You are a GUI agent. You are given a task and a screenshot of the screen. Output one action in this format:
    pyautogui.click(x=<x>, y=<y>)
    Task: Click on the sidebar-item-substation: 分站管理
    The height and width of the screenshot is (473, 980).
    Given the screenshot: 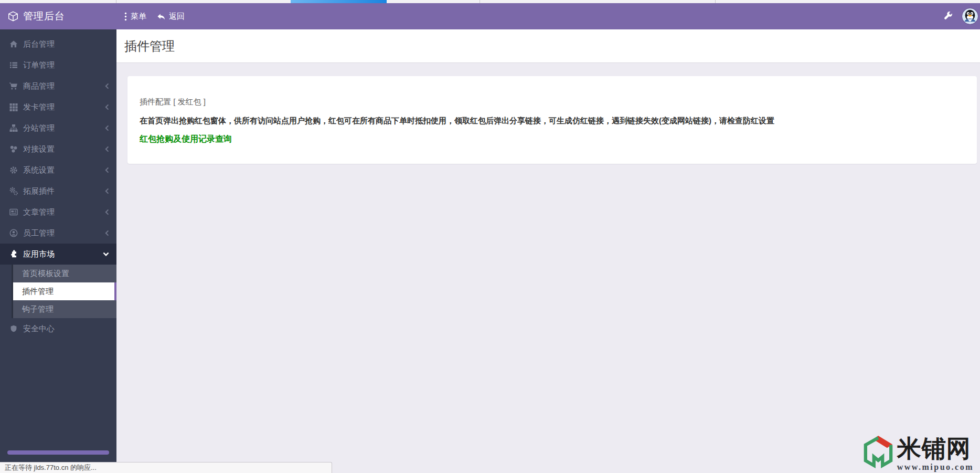 What is the action you would take?
    pyautogui.click(x=58, y=128)
    